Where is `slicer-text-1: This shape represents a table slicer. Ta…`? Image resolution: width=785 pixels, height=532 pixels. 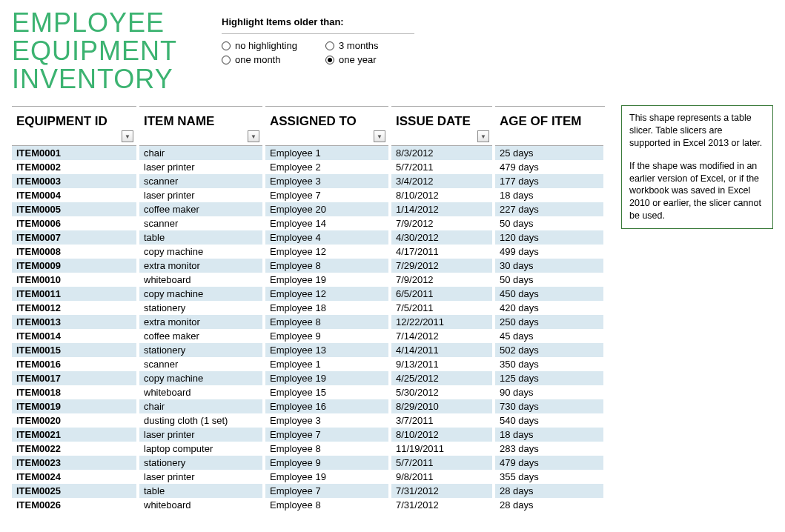 slicer-text-1: This shape represents a table slicer. Ta… is located at coordinates (697, 130).